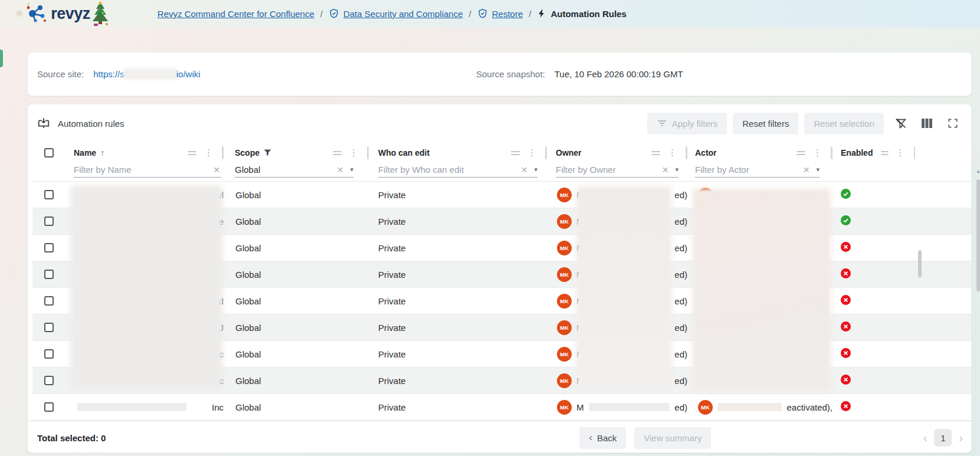  What do you see at coordinates (706, 153) in the screenshot?
I see `column-header-actor: Actor` at bounding box center [706, 153].